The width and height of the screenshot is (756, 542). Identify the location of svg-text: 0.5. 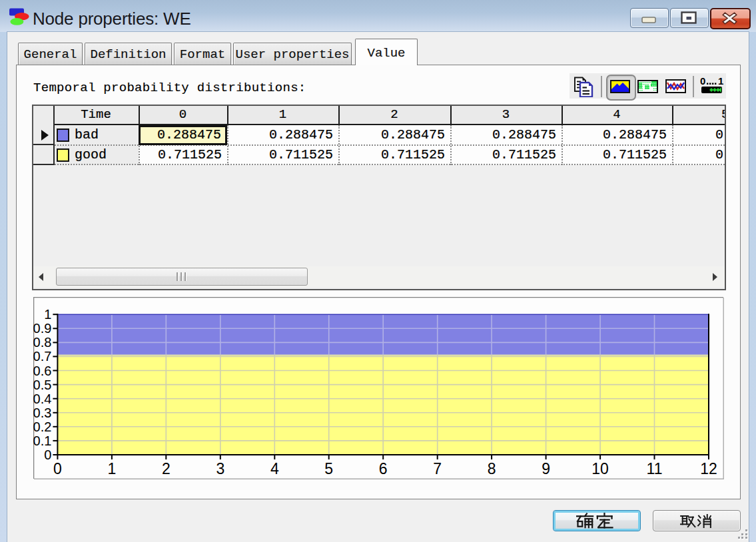
(43, 385).